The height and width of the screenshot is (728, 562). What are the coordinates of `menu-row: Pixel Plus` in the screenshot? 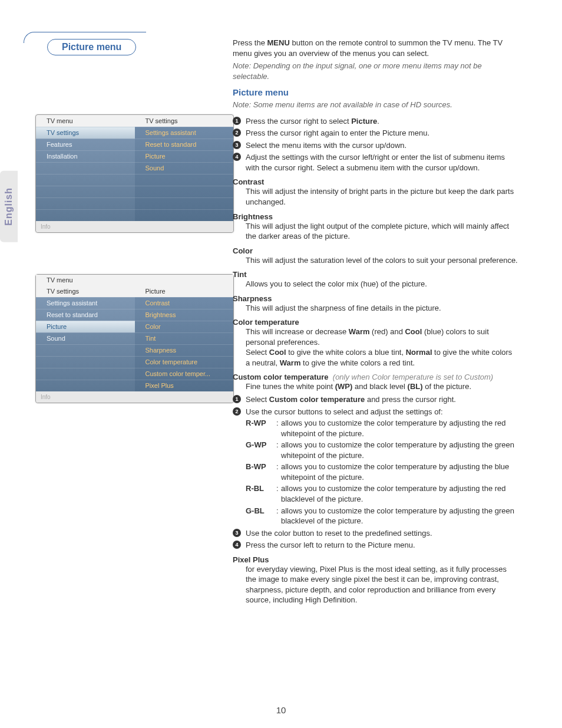 It's located at (184, 386).